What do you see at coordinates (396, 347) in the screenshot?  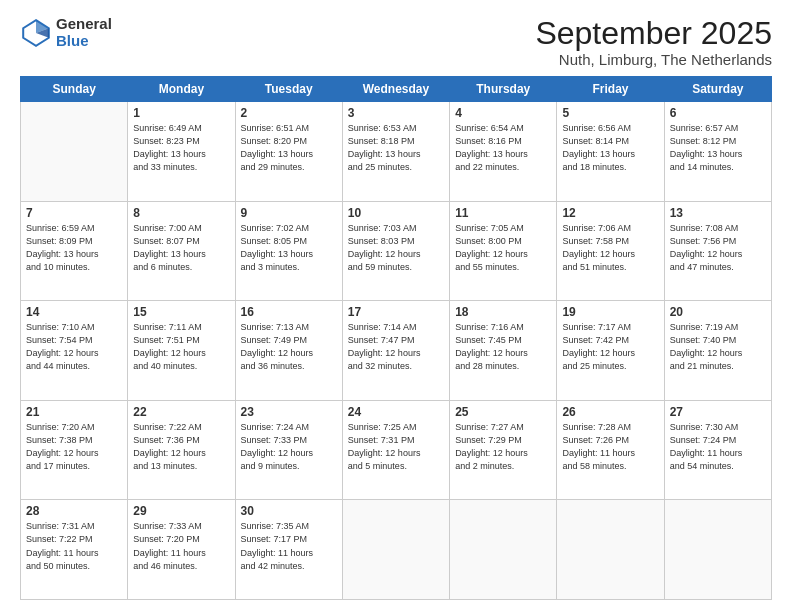 I see `day-info: Sunrise: 7:14 AM Sunset: 7:47 PM Dayligh…` at bounding box center [396, 347].